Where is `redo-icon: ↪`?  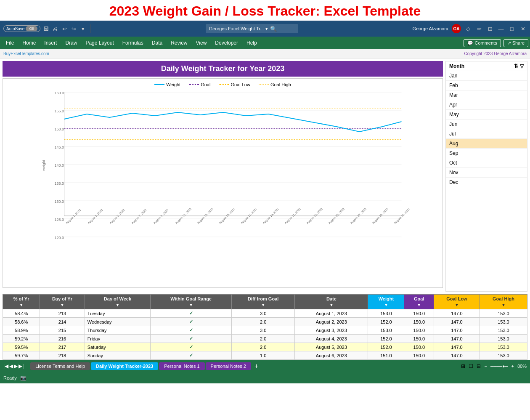
redo-icon: ↪ is located at coordinates (74, 29).